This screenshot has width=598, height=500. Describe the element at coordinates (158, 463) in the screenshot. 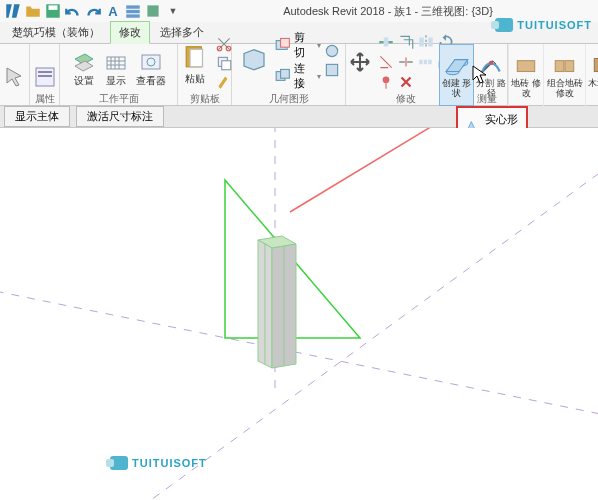

I see `watermark-logo-1: TUITUISOFT` at that location.